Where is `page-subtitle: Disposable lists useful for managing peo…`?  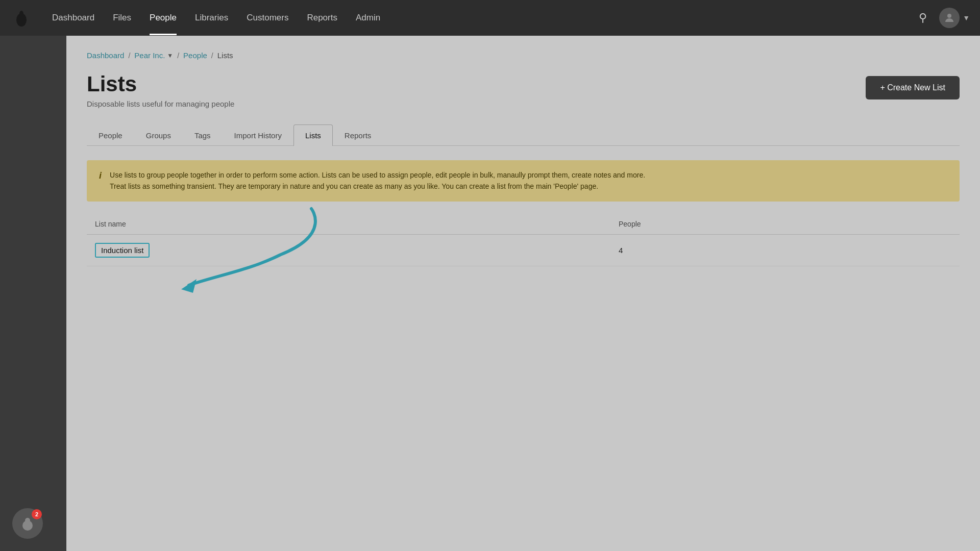
page-subtitle: Disposable lists useful for managing peo… is located at coordinates (160, 104).